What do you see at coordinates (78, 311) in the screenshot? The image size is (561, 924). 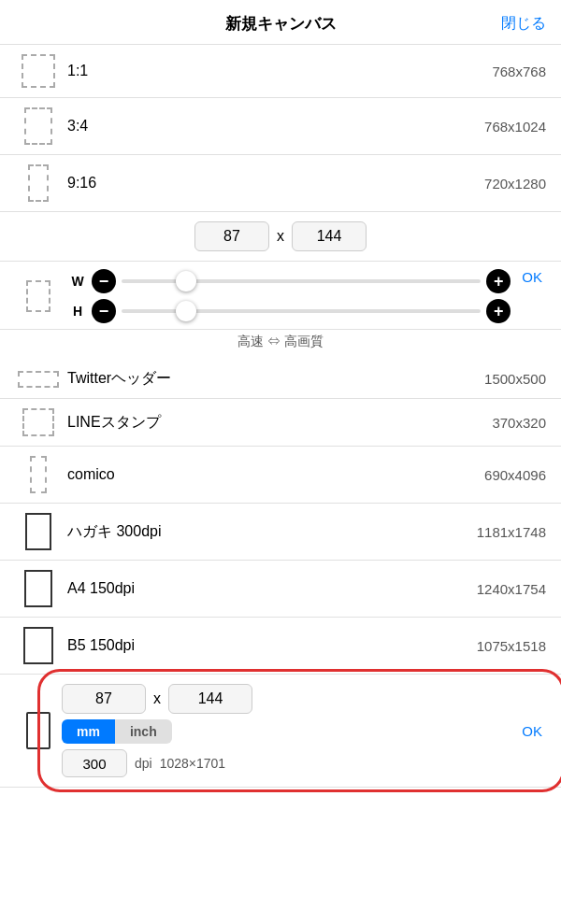 I see `h-label: H` at bounding box center [78, 311].